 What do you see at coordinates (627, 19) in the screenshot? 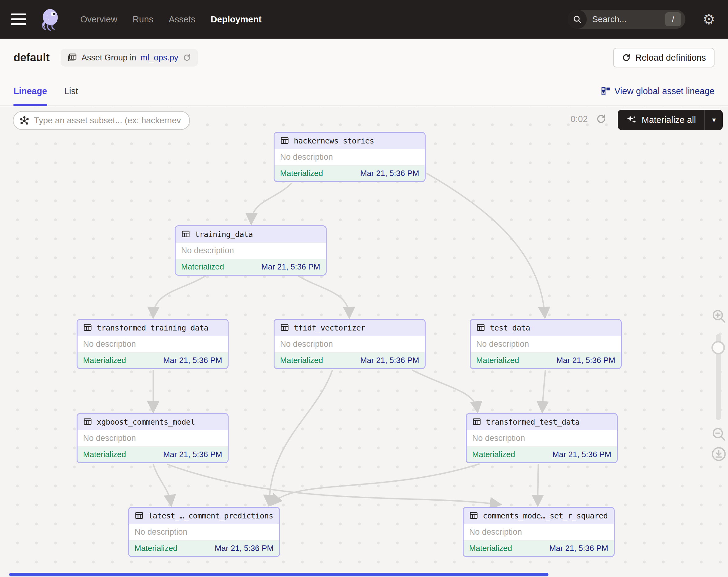
I see `search-box: Search... /` at bounding box center [627, 19].